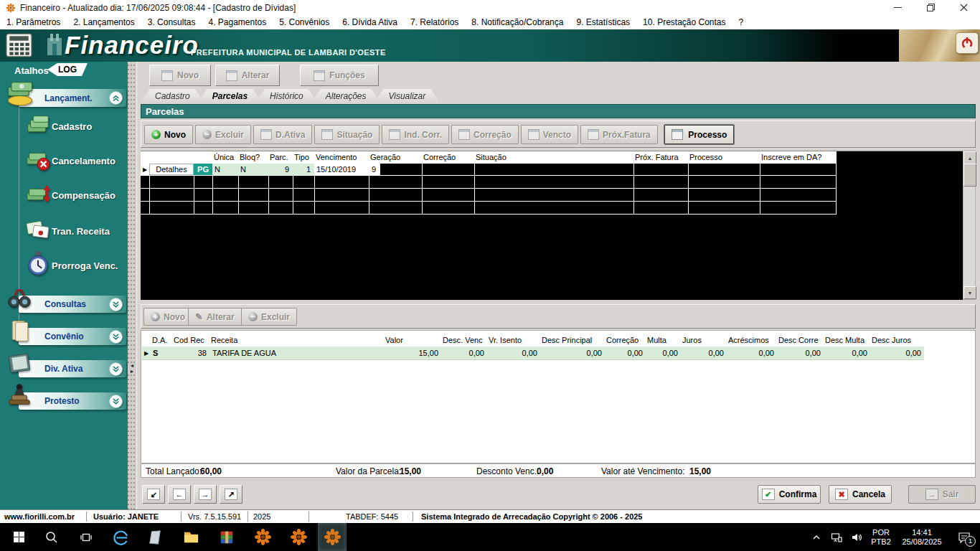  What do you see at coordinates (32, 70) in the screenshot?
I see `shortcuts-label: Atalhos` at bounding box center [32, 70].